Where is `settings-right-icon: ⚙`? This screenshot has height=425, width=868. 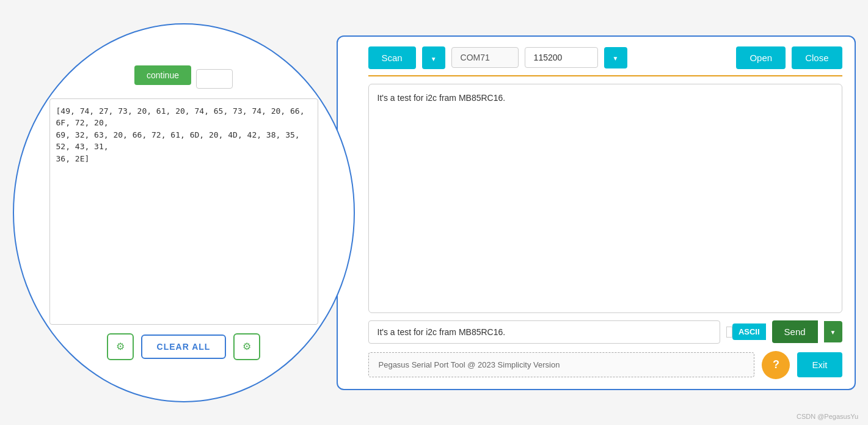 settings-right-icon: ⚙ is located at coordinates (247, 346).